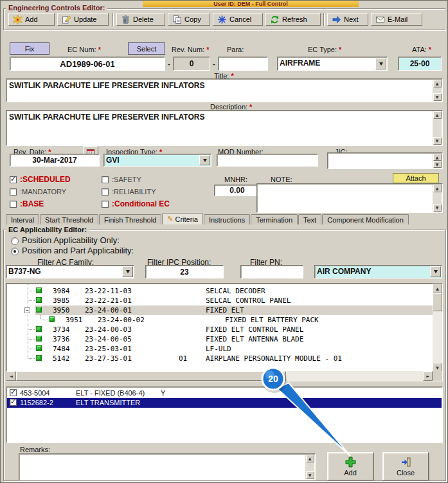  What do you see at coordinates (378, 271) in the screenshot?
I see `operator-dropdown: AIR COMPANY` at bounding box center [378, 271].